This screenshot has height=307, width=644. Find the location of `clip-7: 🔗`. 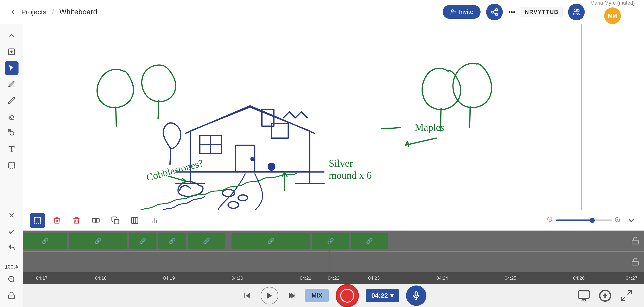

clip-7: 🔗 is located at coordinates (330, 241).